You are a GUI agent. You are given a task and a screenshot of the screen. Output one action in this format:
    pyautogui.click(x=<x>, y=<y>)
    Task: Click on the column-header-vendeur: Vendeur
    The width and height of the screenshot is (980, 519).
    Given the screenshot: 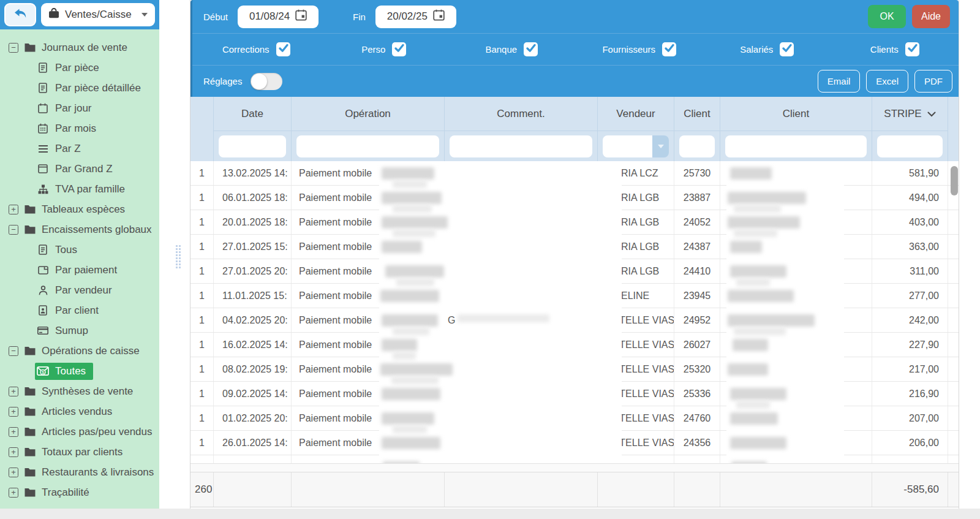 What is the action you would take?
    pyautogui.click(x=636, y=114)
    